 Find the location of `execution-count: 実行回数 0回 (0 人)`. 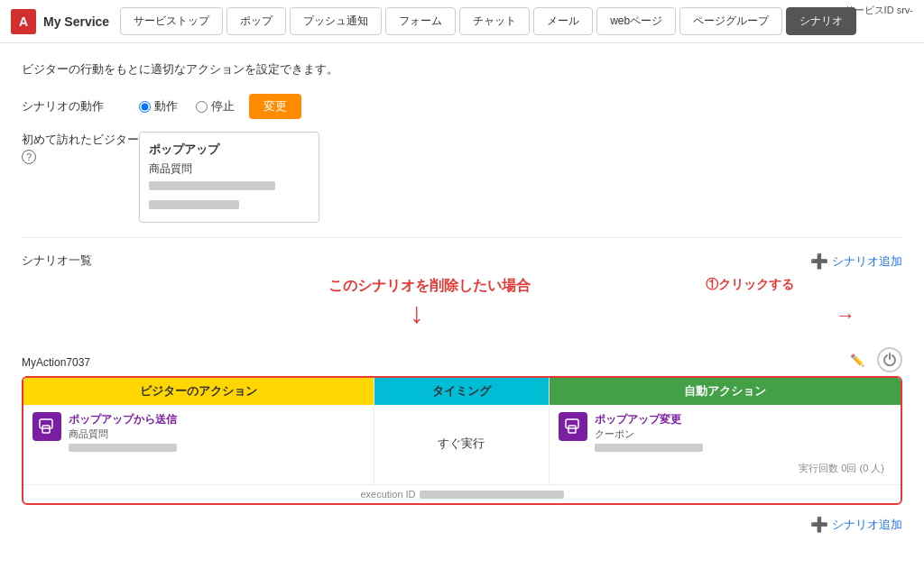

execution-count: 実行回数 0回 (0 人) is located at coordinates (725, 467).